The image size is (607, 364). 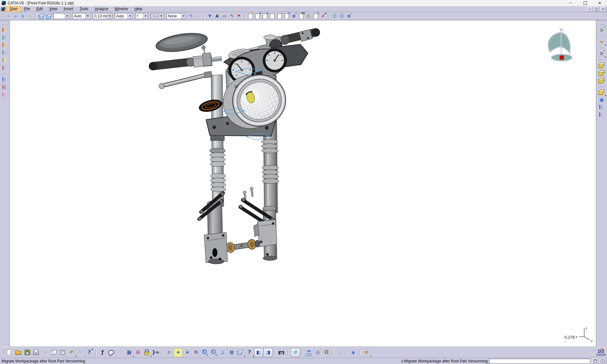 What do you see at coordinates (301, 16) in the screenshot?
I see `renumber-icon: 45` at bounding box center [301, 16].